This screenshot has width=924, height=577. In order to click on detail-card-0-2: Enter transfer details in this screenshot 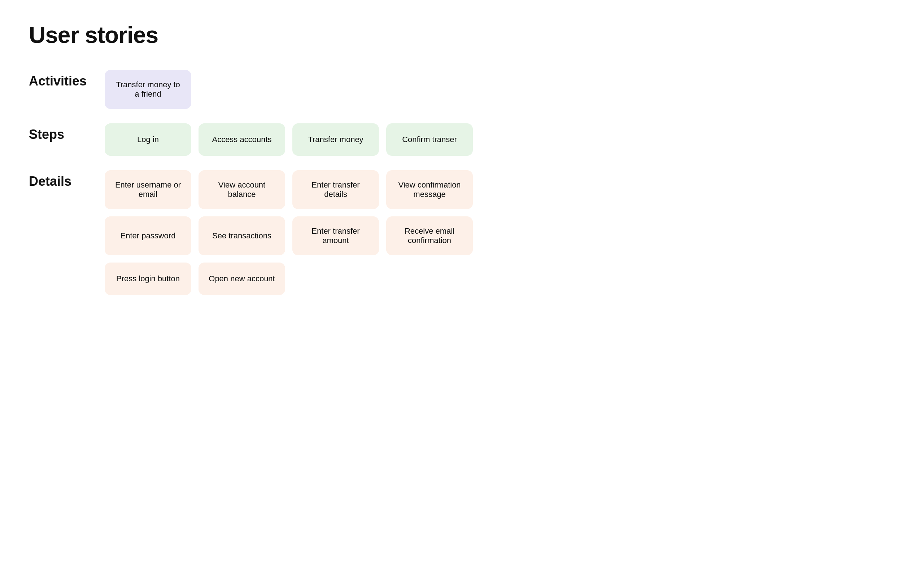, I will do `click(336, 190)`.